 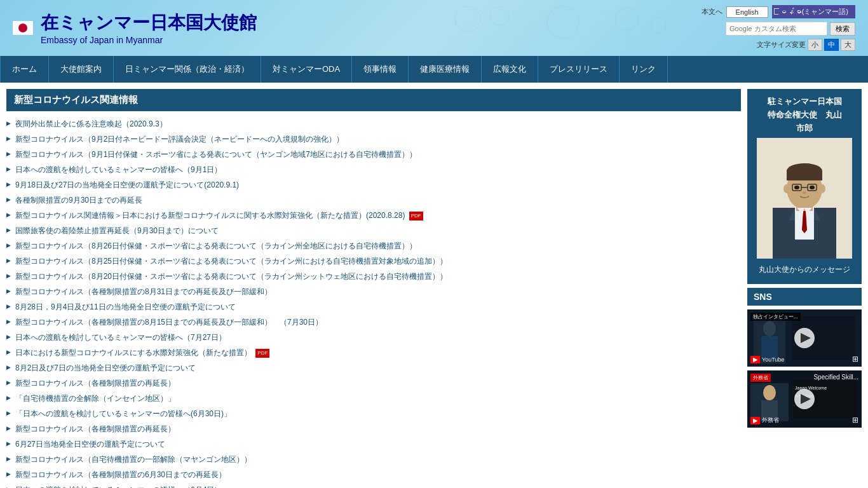 I want to click on nav-japan-myanmar-relations: 日ミャンマー関係（政治・経済）, so click(x=187, y=69).